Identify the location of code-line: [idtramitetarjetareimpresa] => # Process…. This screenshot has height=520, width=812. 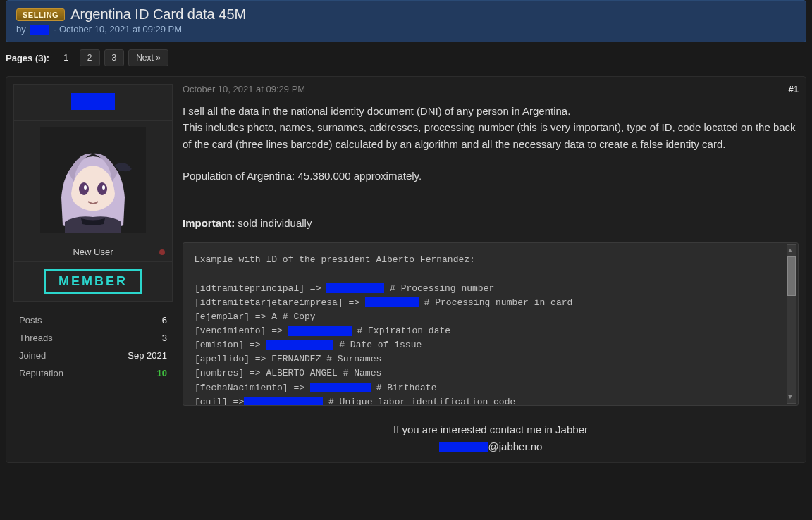
(491, 303).